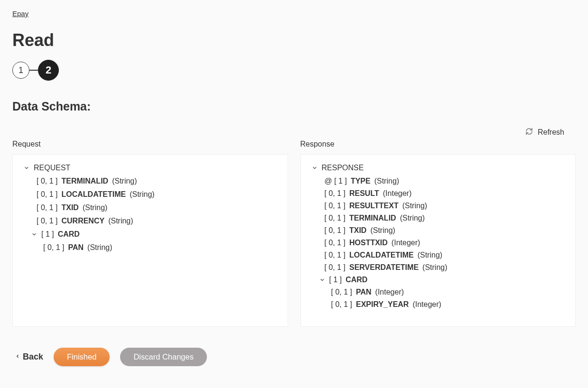 This screenshot has width=588, height=388. I want to click on response-subfield-row: [ 0, 1 ] EXPIRY_YEAR (Integer), so click(439, 305).